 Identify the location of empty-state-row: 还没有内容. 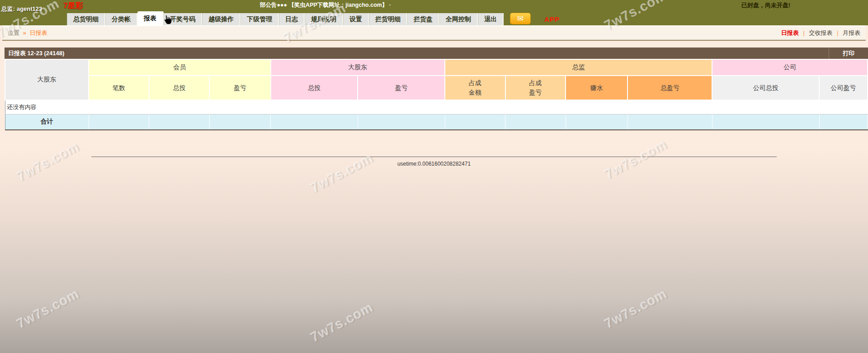
(436, 107).